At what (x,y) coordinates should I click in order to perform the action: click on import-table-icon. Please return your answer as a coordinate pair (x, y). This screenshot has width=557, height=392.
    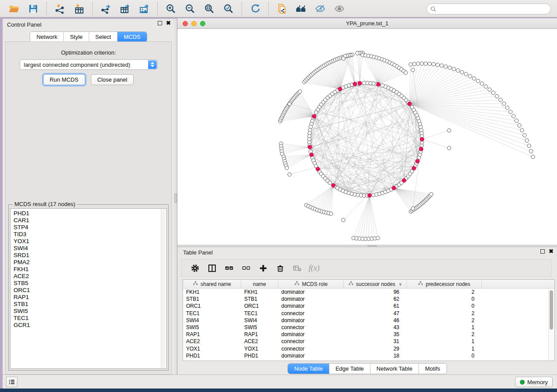
    Looking at the image, I should click on (79, 9).